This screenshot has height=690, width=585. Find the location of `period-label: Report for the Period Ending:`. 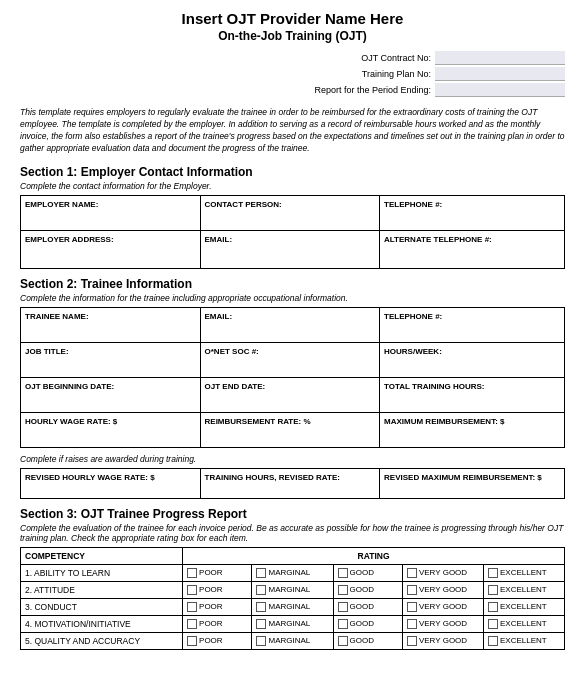

period-label: Report for the Period Ending: is located at coordinates (372, 90).